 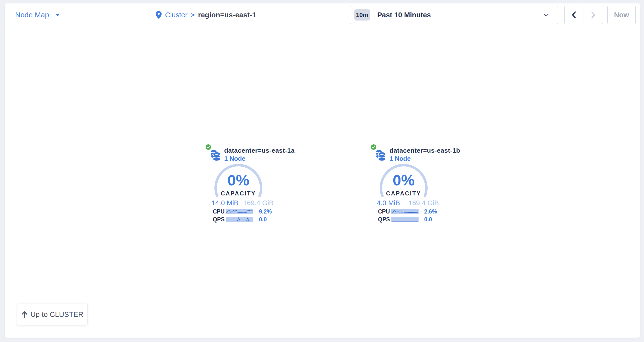 I want to click on breadcrumb-cluster-link: Cluster, so click(x=176, y=15).